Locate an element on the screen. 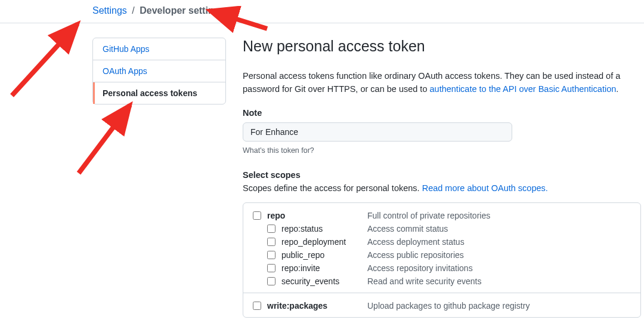  scope-desc: Access deployment status is located at coordinates (416, 242).